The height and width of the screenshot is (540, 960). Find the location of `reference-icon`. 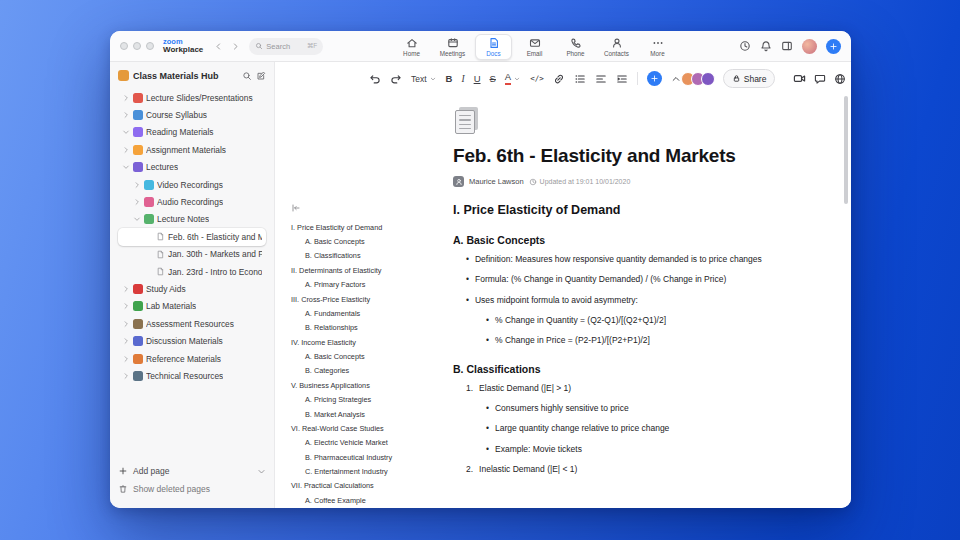

reference-icon is located at coordinates (138, 359).